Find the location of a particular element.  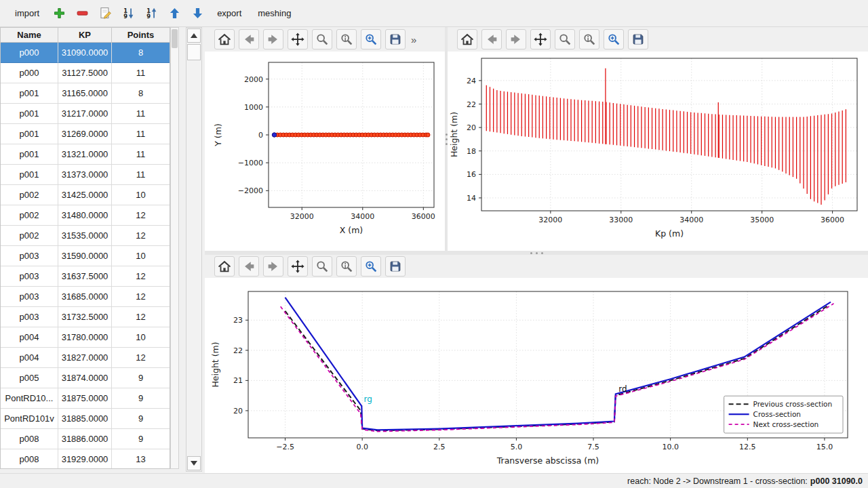

table-row: p003 31590.0000 10 is located at coordinates (85, 256).